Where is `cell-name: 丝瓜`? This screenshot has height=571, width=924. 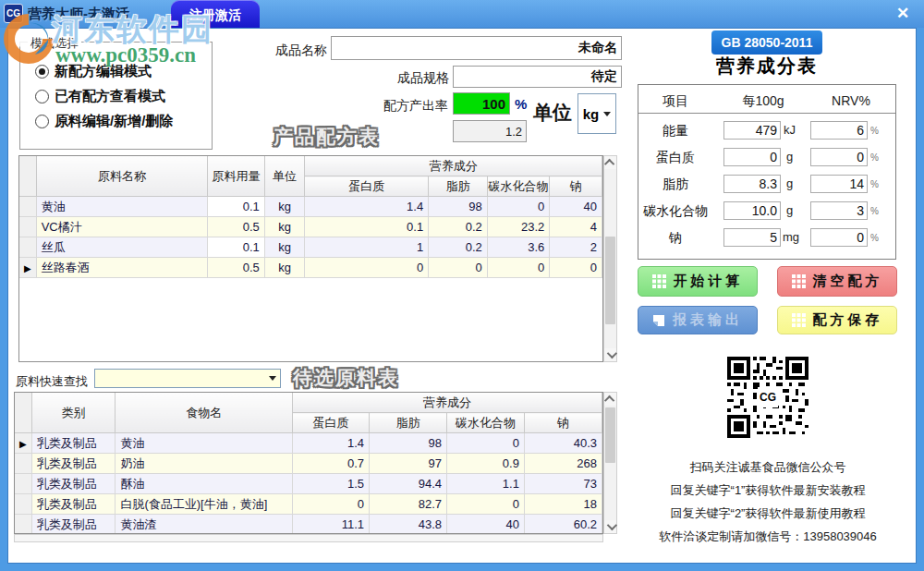
cell-name: 丝瓜 is located at coordinates (122, 248).